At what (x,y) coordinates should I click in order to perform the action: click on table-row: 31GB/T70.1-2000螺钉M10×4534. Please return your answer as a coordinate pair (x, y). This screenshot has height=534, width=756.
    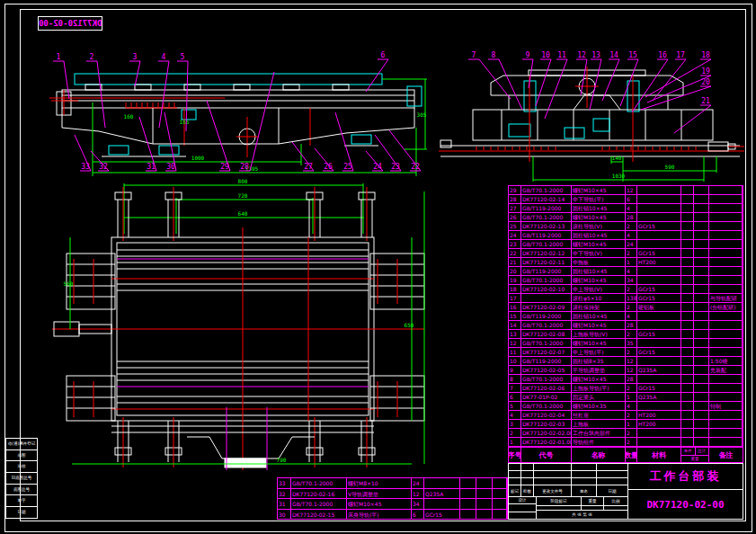
    Looking at the image, I should click on (392, 504).